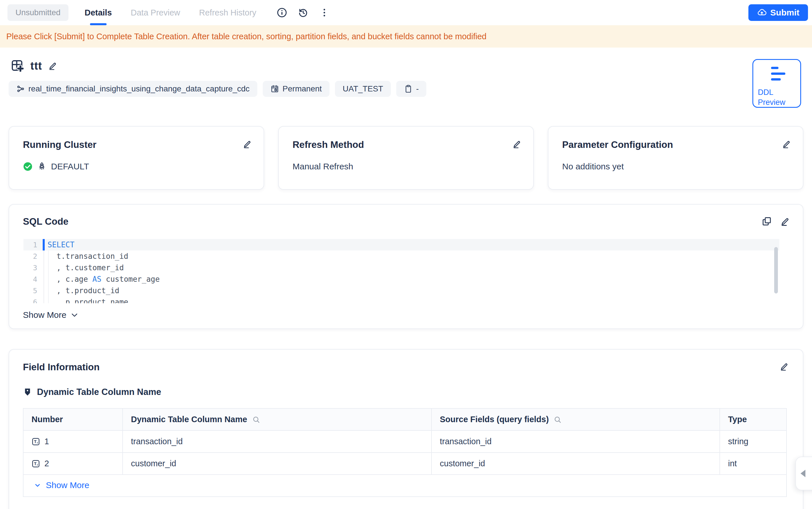 The width and height of the screenshot is (812, 509). I want to click on code-line: 3 , t.customer_id, so click(401, 268).